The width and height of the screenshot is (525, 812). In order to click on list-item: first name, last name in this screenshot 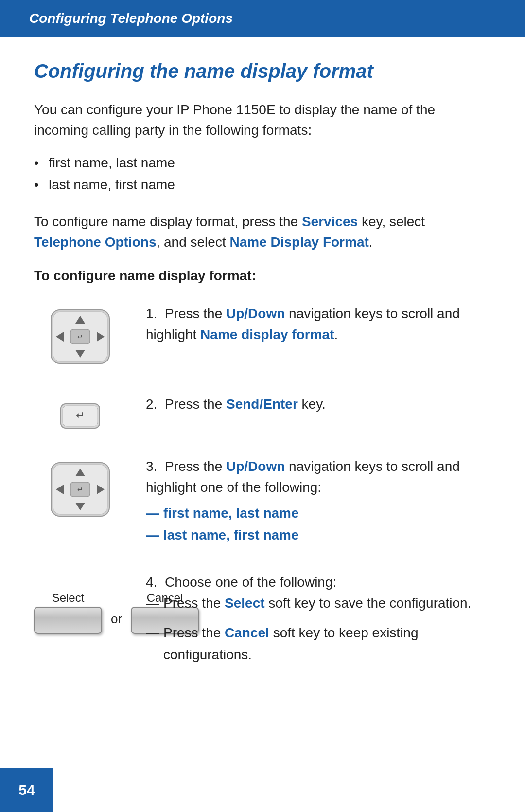, I will do `click(262, 163)`.